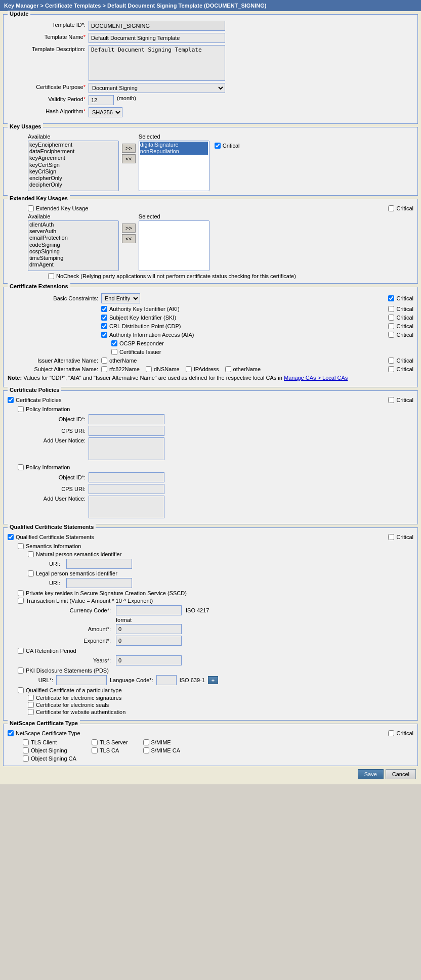 This screenshot has height=980, width=421. I want to click on subject-alt-name-label: Subject Alternative Name:, so click(55, 369).